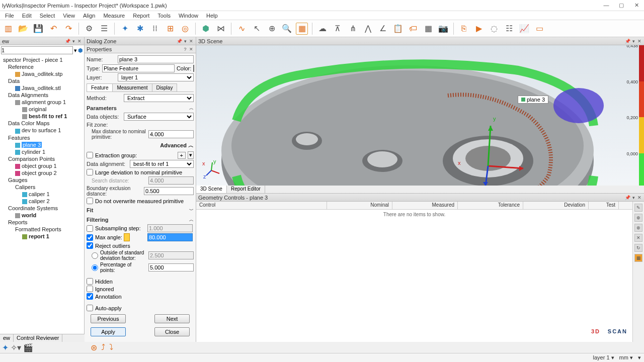  What do you see at coordinates (104, 29) in the screenshot?
I see `options-icon: ☰` at bounding box center [104, 29].